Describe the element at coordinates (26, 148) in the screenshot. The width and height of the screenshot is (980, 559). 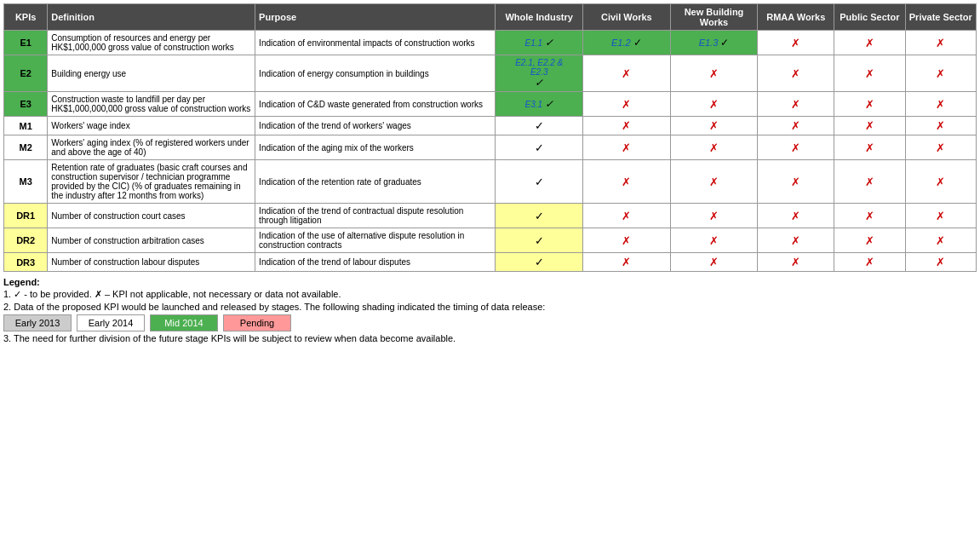
I see `kpi-label: M2` at that location.